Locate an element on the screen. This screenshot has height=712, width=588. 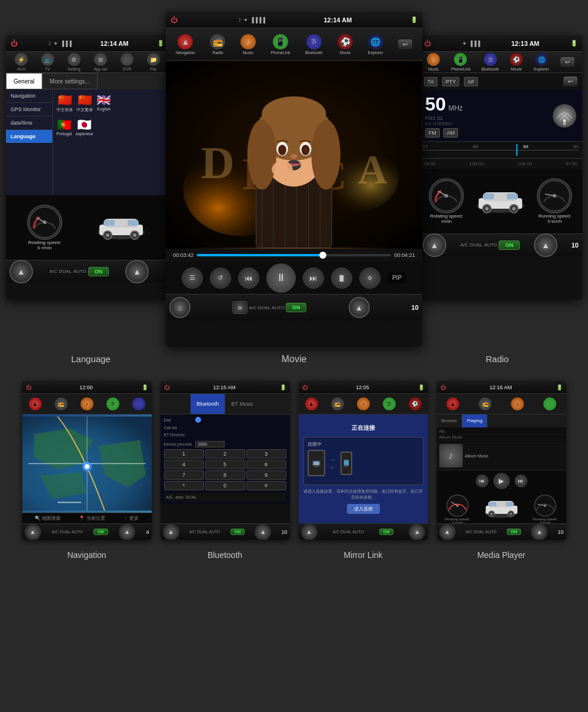
mirror-icon-bt: ℬ is located at coordinates (389, 404).